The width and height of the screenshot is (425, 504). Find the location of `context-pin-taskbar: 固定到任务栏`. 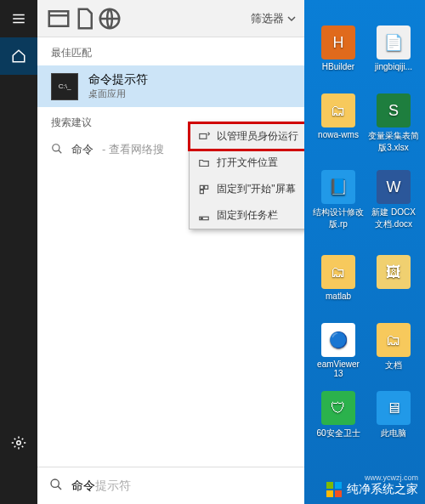

context-pin-taskbar: 固定到任务栏 is located at coordinates (246, 216).